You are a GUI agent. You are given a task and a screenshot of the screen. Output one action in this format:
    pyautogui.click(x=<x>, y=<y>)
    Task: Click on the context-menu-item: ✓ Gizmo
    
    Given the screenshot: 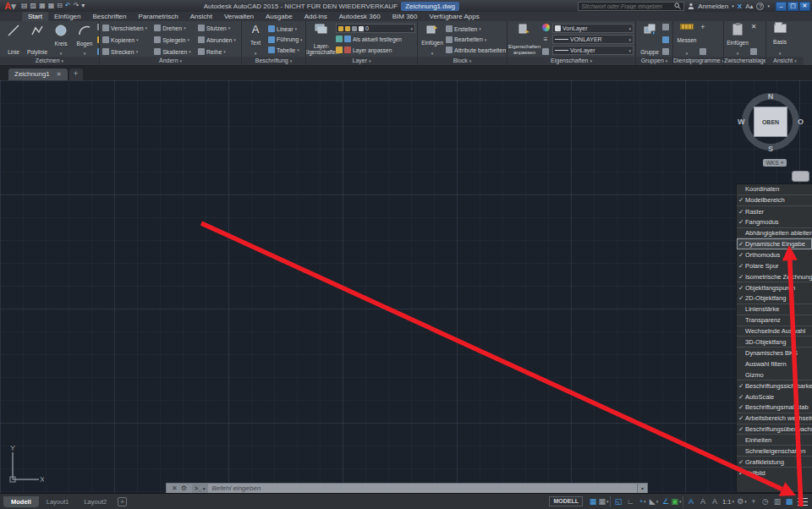 What is the action you would take?
    pyautogui.click(x=775, y=375)
    